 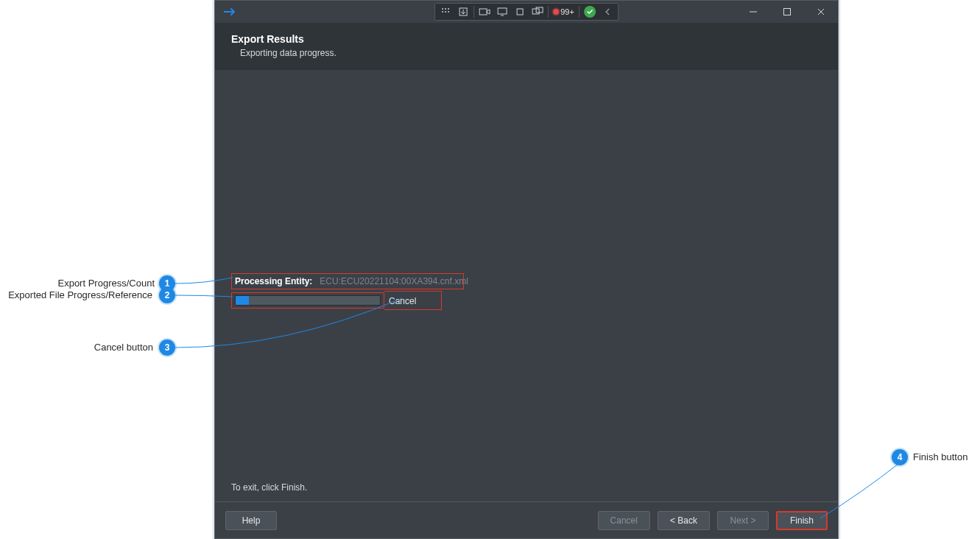 What do you see at coordinates (92, 283) in the screenshot?
I see `annotation-label-1: Export Progress/Count` at bounding box center [92, 283].